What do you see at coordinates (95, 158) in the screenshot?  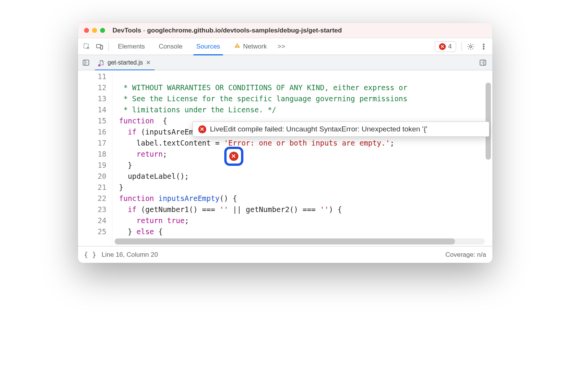 I see `line-number-gutter: 111213141516171819202122232425` at bounding box center [95, 158].